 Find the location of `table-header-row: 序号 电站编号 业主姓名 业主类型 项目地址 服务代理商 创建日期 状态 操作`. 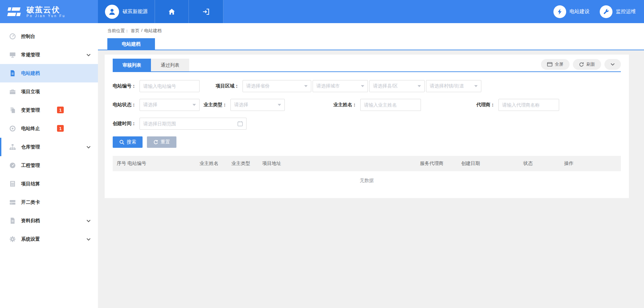

table-header-row: 序号 电站编号 业主姓名 业主类型 项目地址 服务代理商 创建日期 状态 操作 is located at coordinates (367, 164).